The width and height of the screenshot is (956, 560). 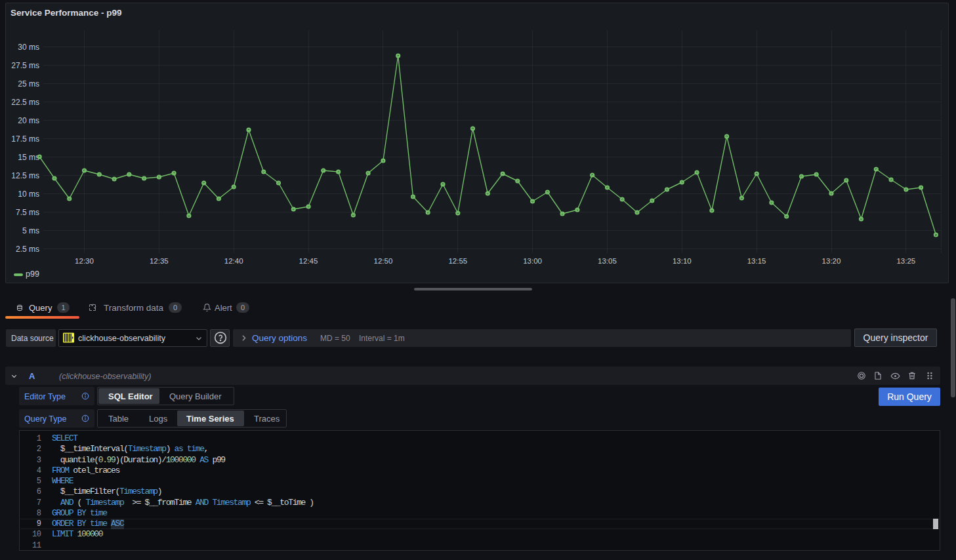 I want to click on svg-text: 13:15, so click(x=757, y=261).